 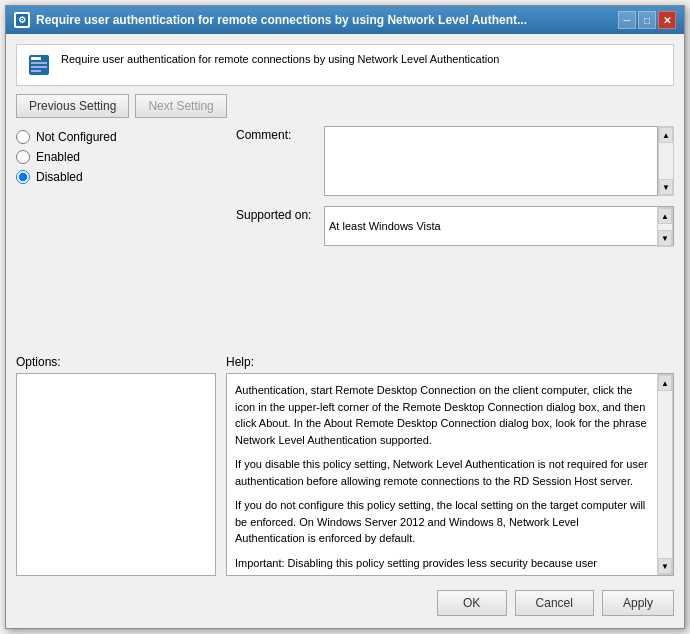 I want to click on radio-enabled-input, so click(x=23, y=157).